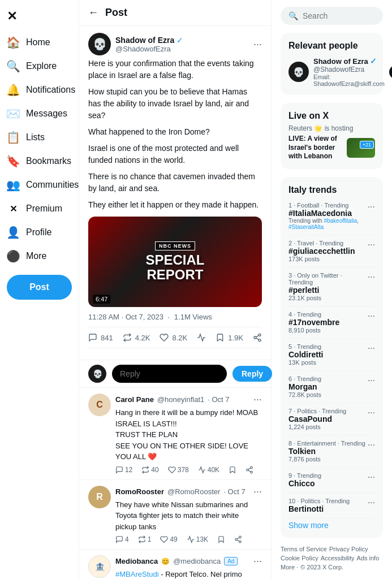  I want to click on trend-2: 2 · Travel · Trending #giuliacecchettlin…, so click(331, 251).